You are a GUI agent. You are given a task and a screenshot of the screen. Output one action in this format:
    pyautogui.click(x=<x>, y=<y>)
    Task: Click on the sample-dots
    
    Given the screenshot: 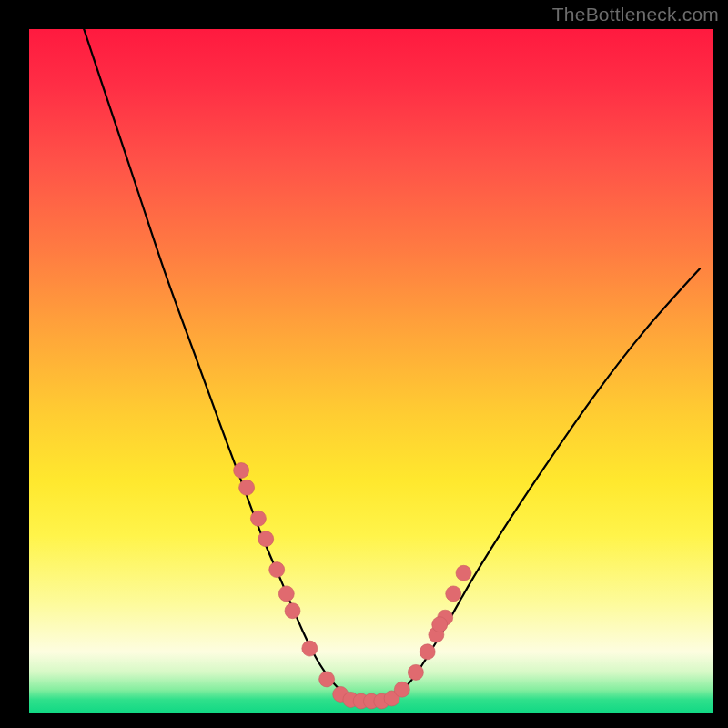 What is the action you would take?
    pyautogui.click(x=353, y=586)
    